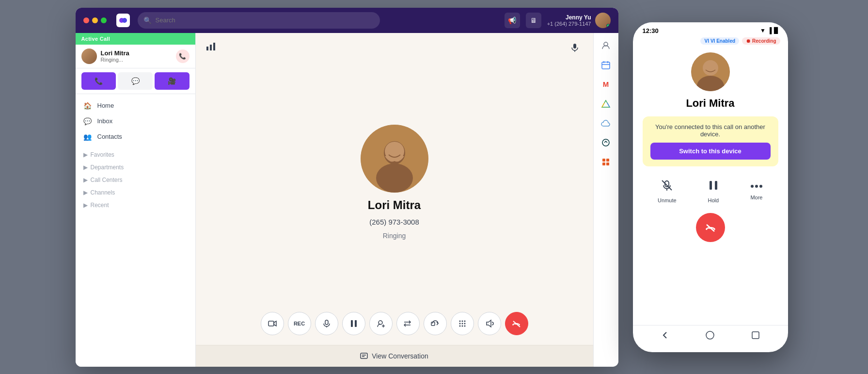  What do you see at coordinates (265, 20) in the screenshot?
I see `search-input` at bounding box center [265, 20].